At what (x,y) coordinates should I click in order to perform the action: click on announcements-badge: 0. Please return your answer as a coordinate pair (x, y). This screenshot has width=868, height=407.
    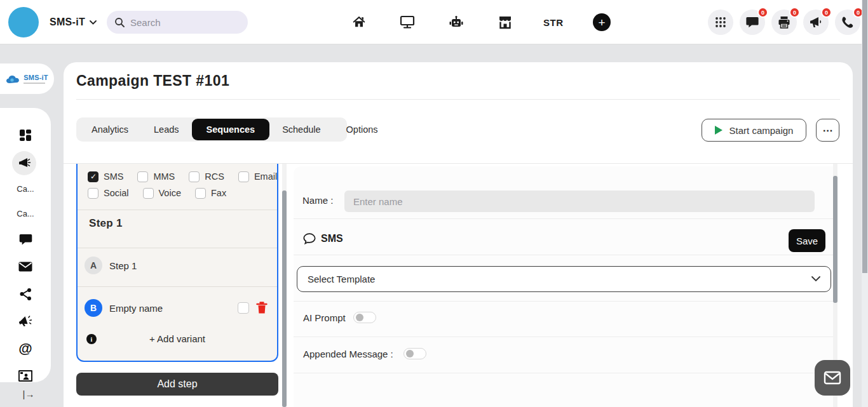
    Looking at the image, I should click on (826, 13).